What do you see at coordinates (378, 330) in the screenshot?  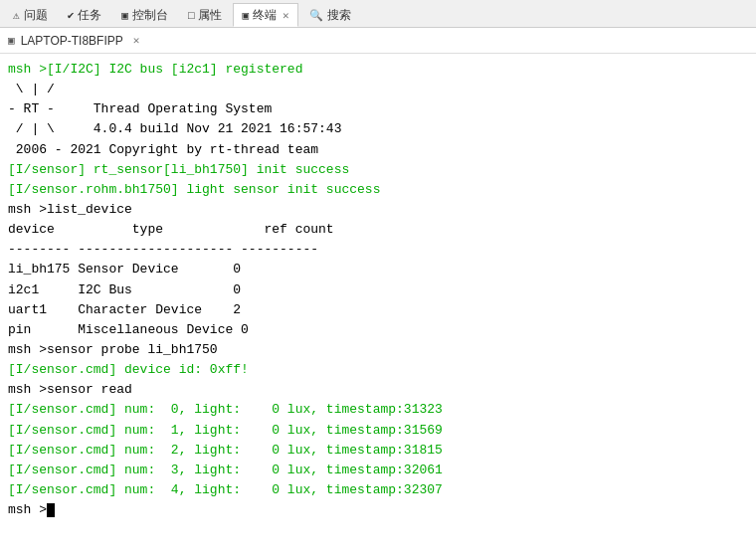 I see `terminal-line: pin Miscellaneous Device 0` at bounding box center [378, 330].